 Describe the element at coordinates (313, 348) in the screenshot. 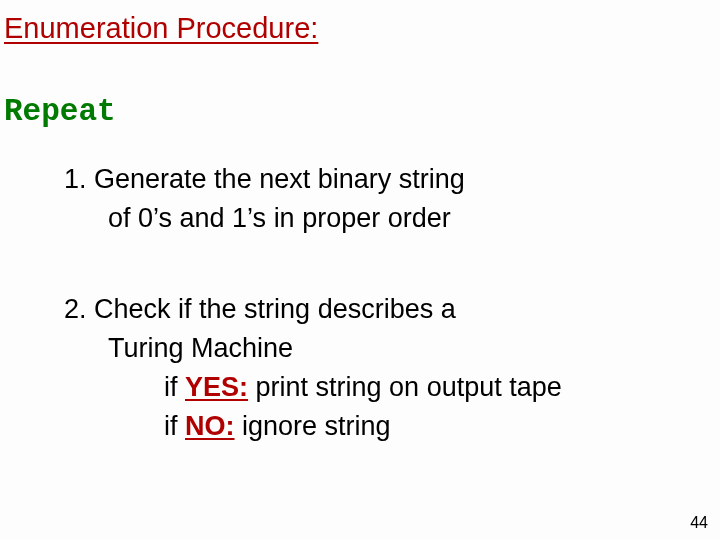

I see `step-2-line-2: Turing Machine` at that location.